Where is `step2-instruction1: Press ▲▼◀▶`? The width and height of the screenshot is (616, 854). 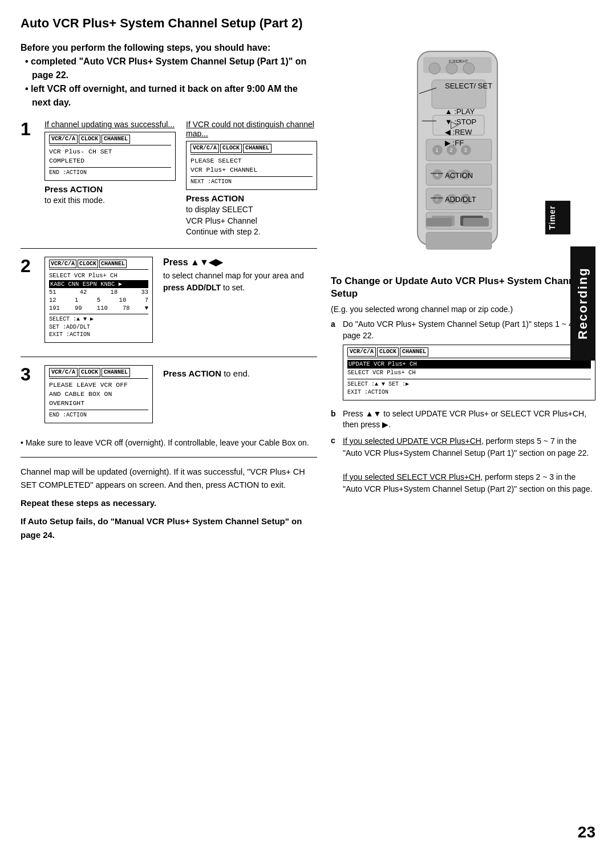 step2-instruction1: Press ▲▼◀▶ is located at coordinates (234, 262).